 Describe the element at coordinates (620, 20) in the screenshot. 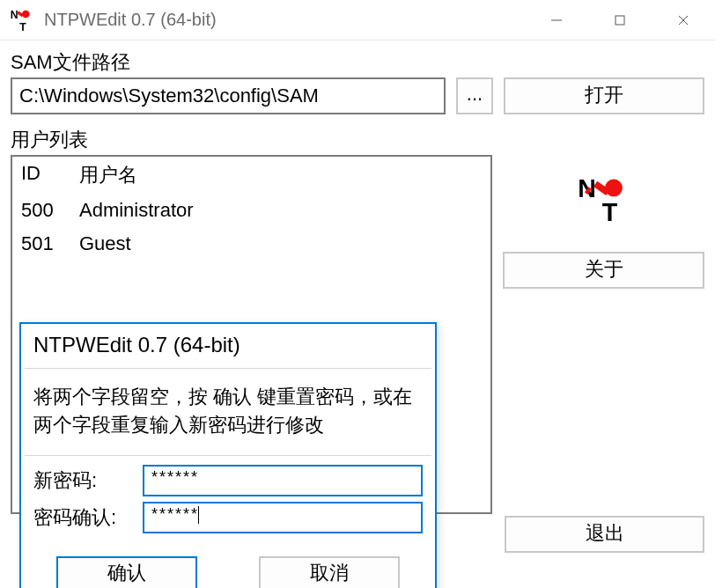

I see `maximize-button` at that location.